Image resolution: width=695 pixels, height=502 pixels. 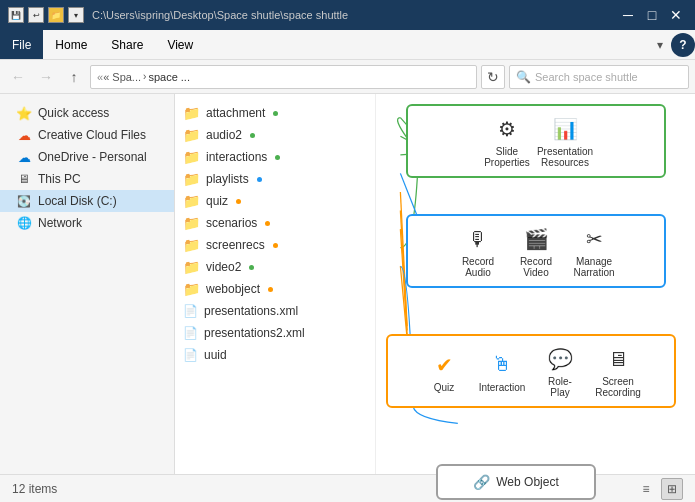 I want to click on save-icon: 💾, so click(x=16, y=15).